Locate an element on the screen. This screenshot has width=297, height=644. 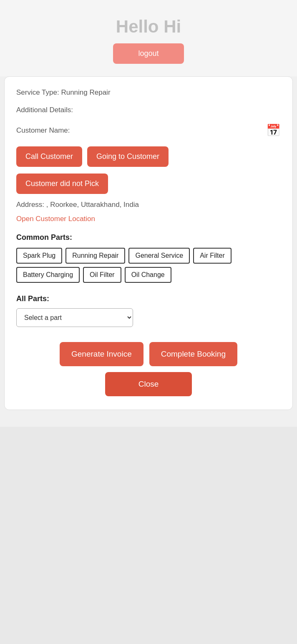
service-type-row: Service Type: Running Repair is located at coordinates (148, 93).